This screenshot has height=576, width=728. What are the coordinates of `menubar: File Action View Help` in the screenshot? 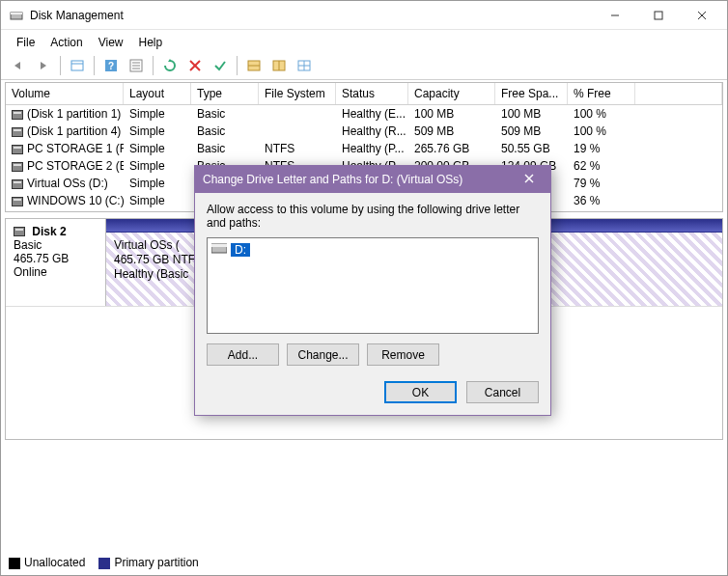 It's located at (364, 41).